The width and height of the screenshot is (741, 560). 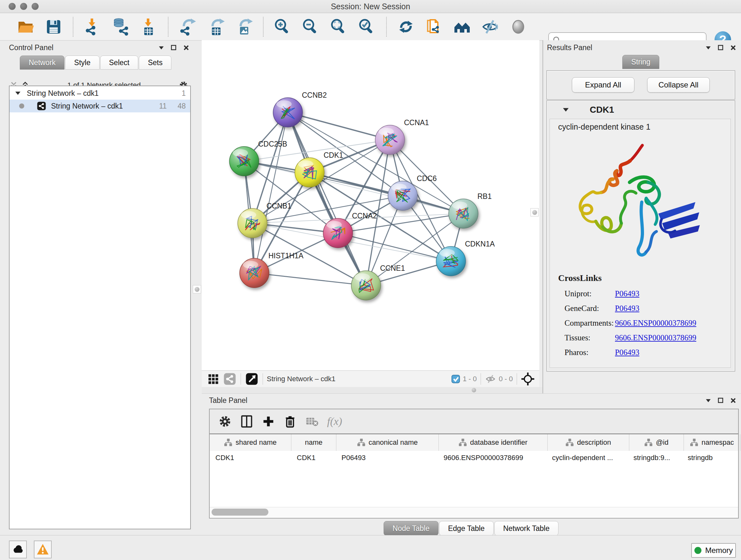 What do you see at coordinates (319, 169) in the screenshot?
I see `network-node-CDK1: CDK1` at bounding box center [319, 169].